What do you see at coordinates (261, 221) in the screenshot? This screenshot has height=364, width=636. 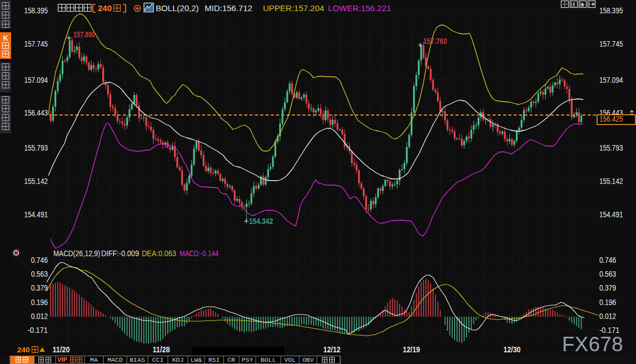 I see `svg-text: 154.342` at bounding box center [261, 221].